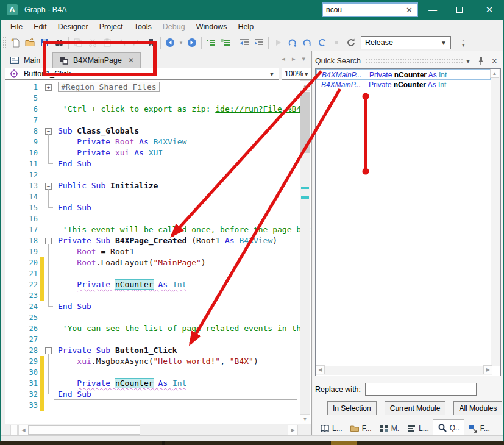  What do you see at coordinates (433, 10) in the screenshot?
I see `minimize-button: —` at bounding box center [433, 10].